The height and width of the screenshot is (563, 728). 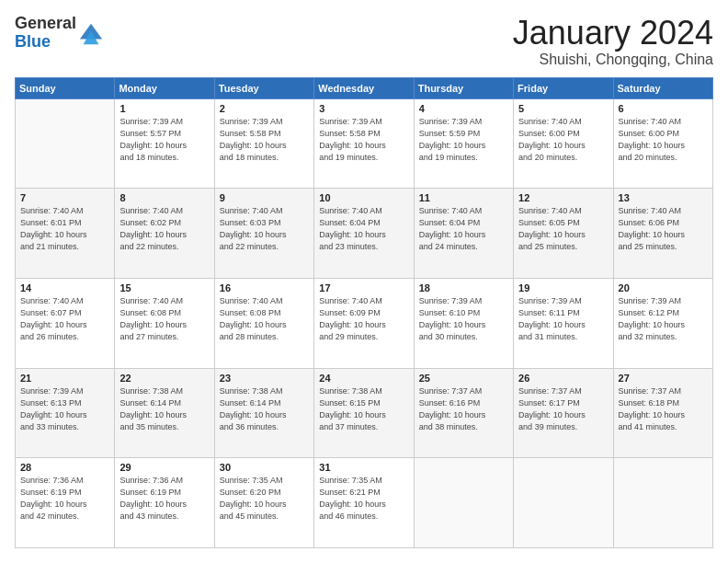 I want to click on logo: General Blue, so click(x=59, y=33).